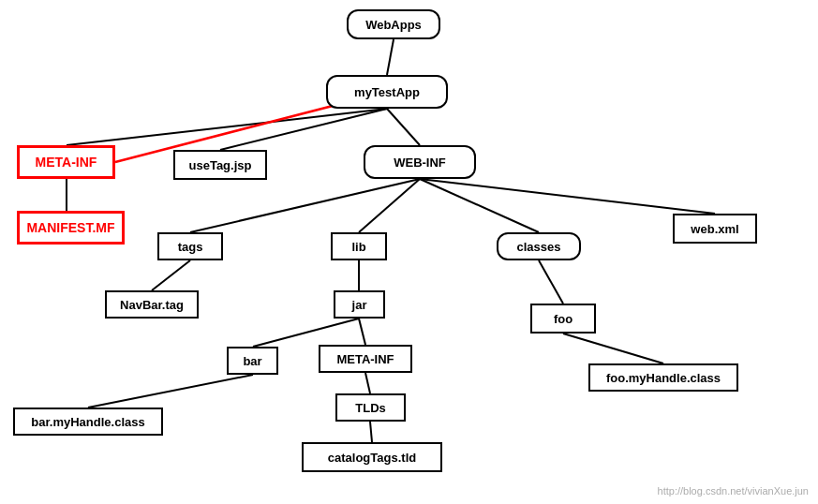 This screenshot has width=818, height=504. Describe the element at coordinates (663, 378) in the screenshot. I see `node-foo-handle: foo.myHandle.class` at that location.